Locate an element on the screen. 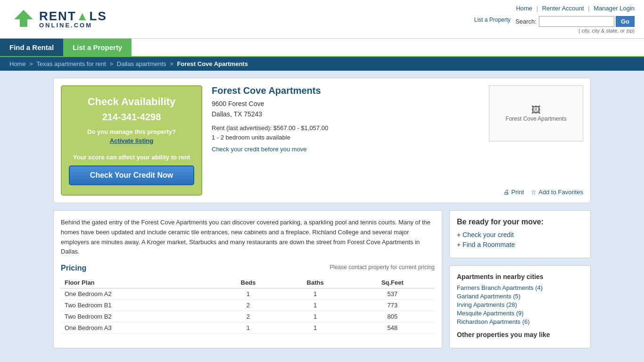 The image size is (644, 362). cell-sqft: 537 is located at coordinates (392, 294).